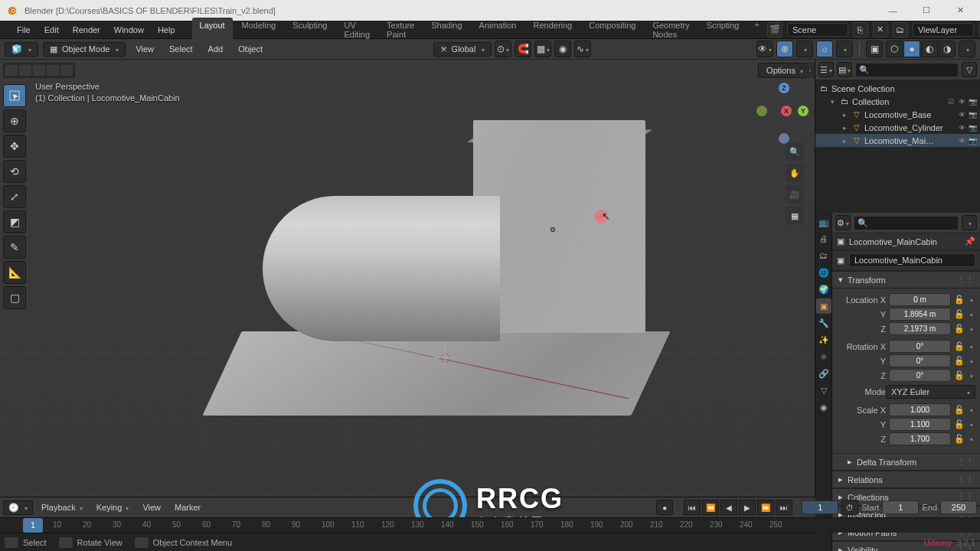 Image resolution: width=980 pixels, height=551 pixels. Describe the element at coordinates (665, 507) in the screenshot. I see `autokey-icon: ●` at that location.